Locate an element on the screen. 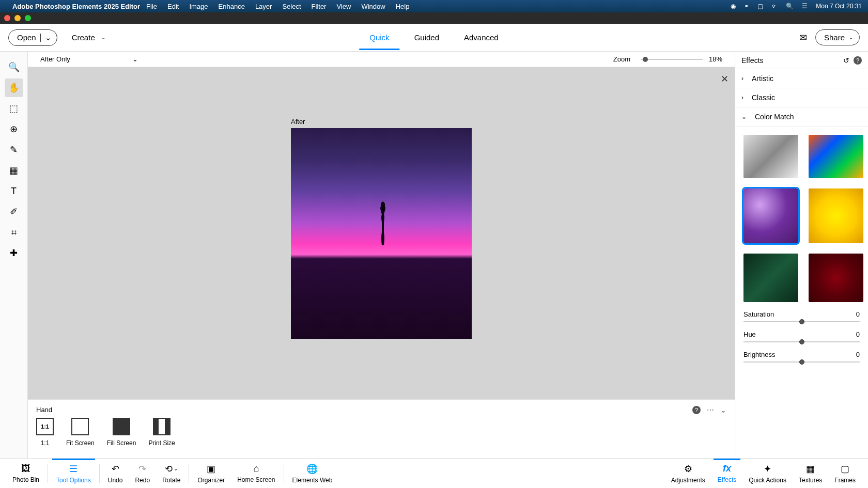  fit-screen-button: Fit Screen is located at coordinates (81, 432).